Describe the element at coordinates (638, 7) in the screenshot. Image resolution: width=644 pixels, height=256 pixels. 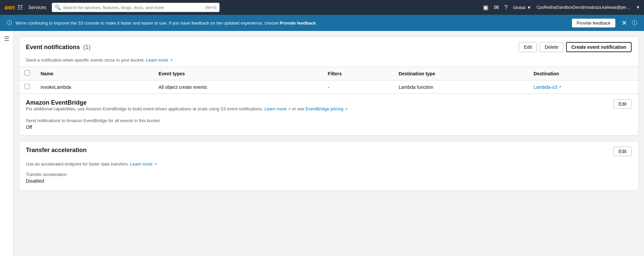
I see `chevron-down-icon-user: ▼` at that location.